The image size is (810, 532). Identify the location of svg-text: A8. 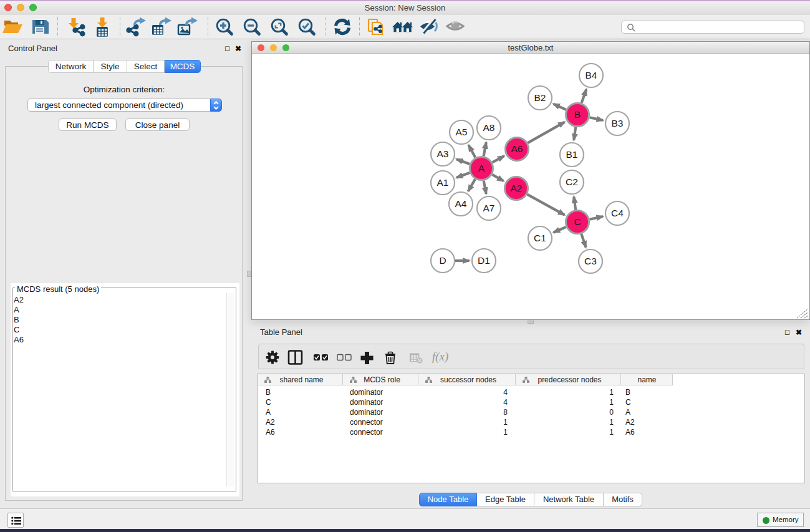
(489, 127).